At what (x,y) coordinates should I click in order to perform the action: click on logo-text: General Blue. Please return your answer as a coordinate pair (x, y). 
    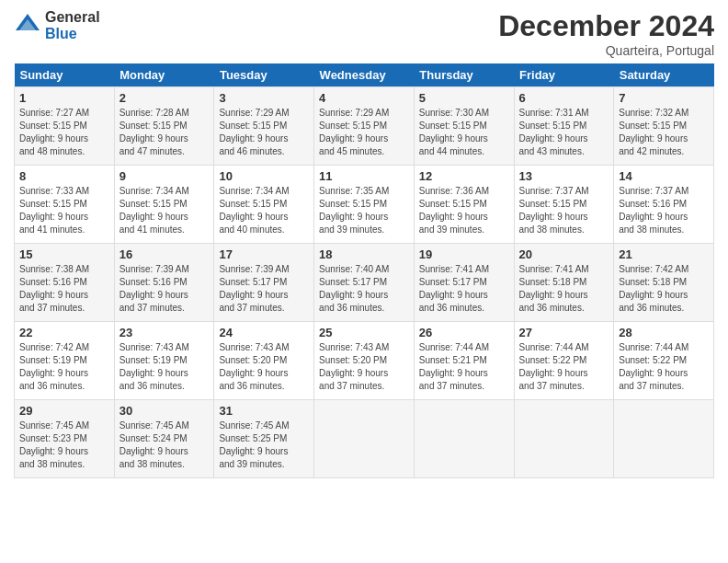
    Looking at the image, I should click on (73, 26).